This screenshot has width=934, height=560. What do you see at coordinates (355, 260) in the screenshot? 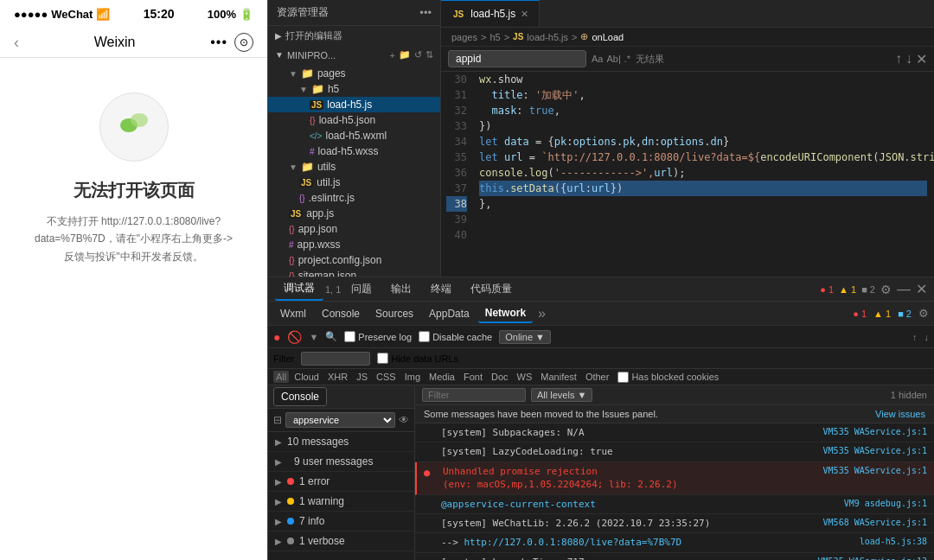
I see `tree-item-project-config: {} project.config.json` at bounding box center [355, 260].